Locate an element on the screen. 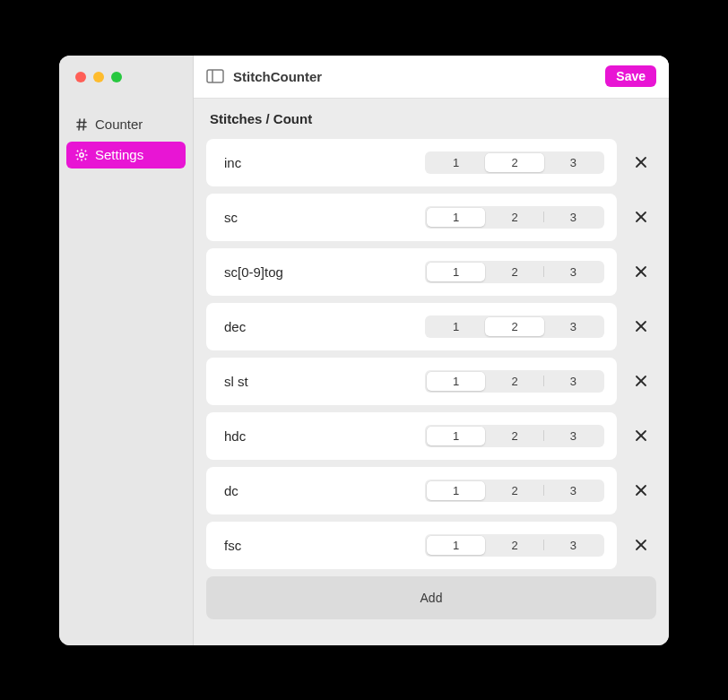 The width and height of the screenshot is (728, 700). stitch-row: sc[0-9]tog123 is located at coordinates (431, 272).